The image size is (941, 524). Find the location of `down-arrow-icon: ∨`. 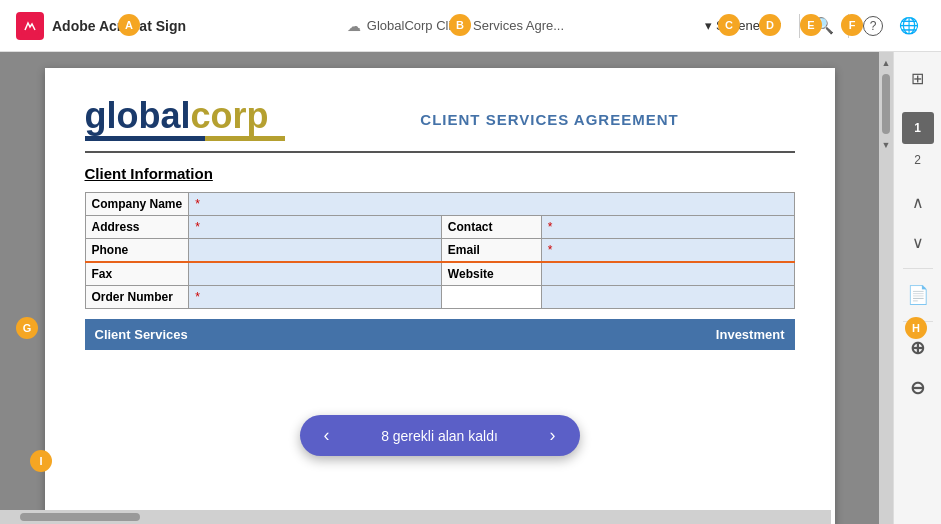

down-arrow-icon: ∨ is located at coordinates (918, 242).